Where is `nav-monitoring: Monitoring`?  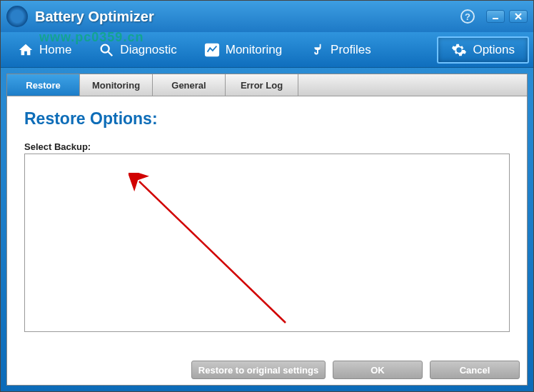 nav-monitoring: Monitoring is located at coordinates (243, 50).